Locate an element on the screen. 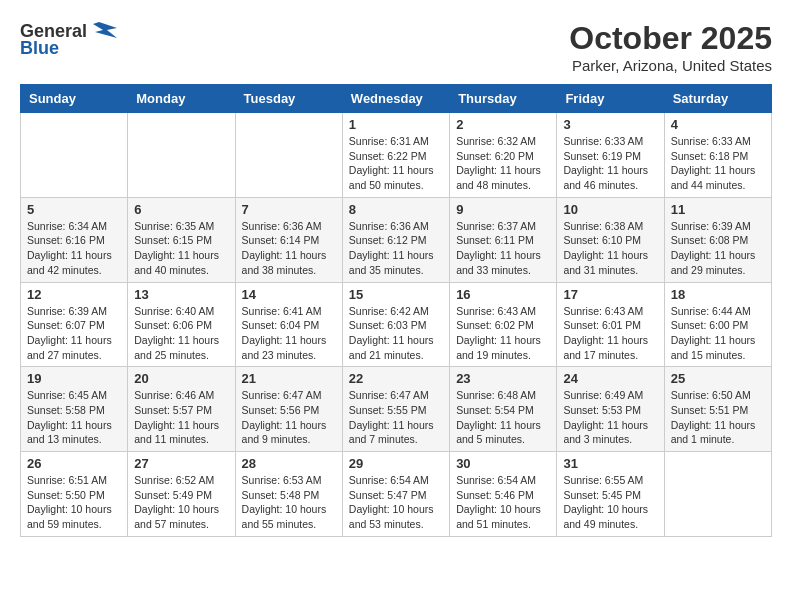  cell-info: Sunrise: 6:55 AMSunset: 5:45 PMDaylight:… is located at coordinates (610, 502).